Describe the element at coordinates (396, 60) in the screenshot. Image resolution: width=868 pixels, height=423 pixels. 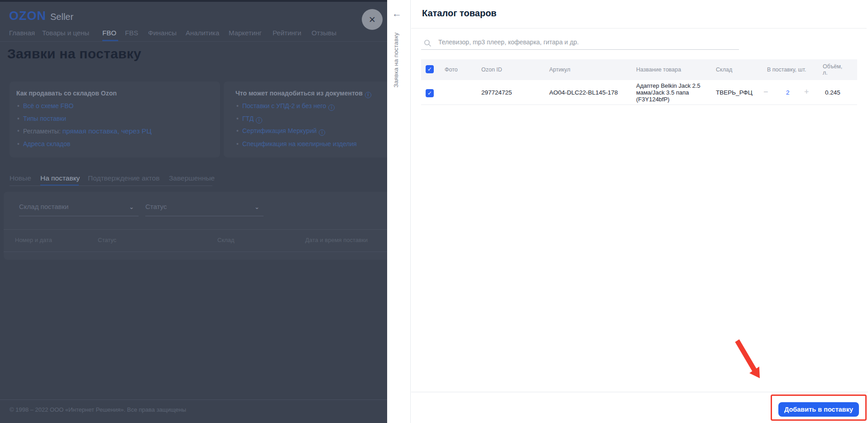
I see `rail-label: Заявка на поставку` at that location.